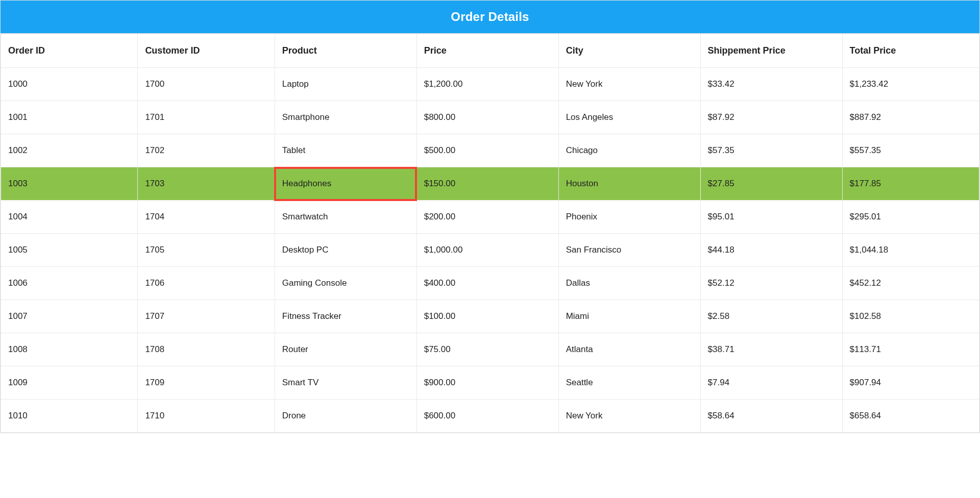 This screenshot has width=980, height=498. What do you see at coordinates (69, 316) in the screenshot?
I see `cell-orderId: 1007` at bounding box center [69, 316].